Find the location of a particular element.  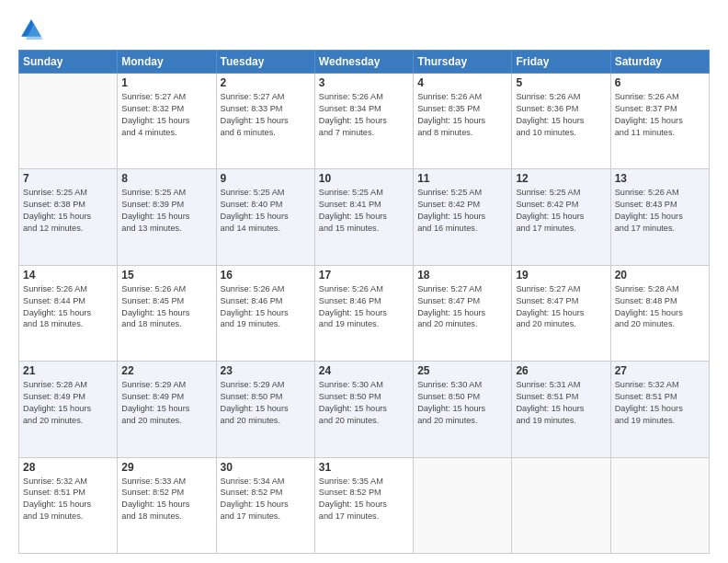

calendar-cell: 26Sunrise: 5:31 AM Sunset: 8:51 PM Dayli… is located at coordinates (561, 409).